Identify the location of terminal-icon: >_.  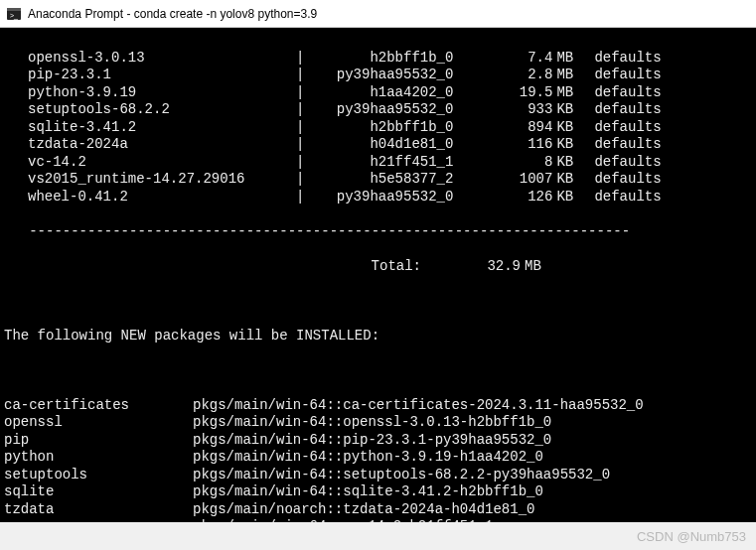
(14, 14).